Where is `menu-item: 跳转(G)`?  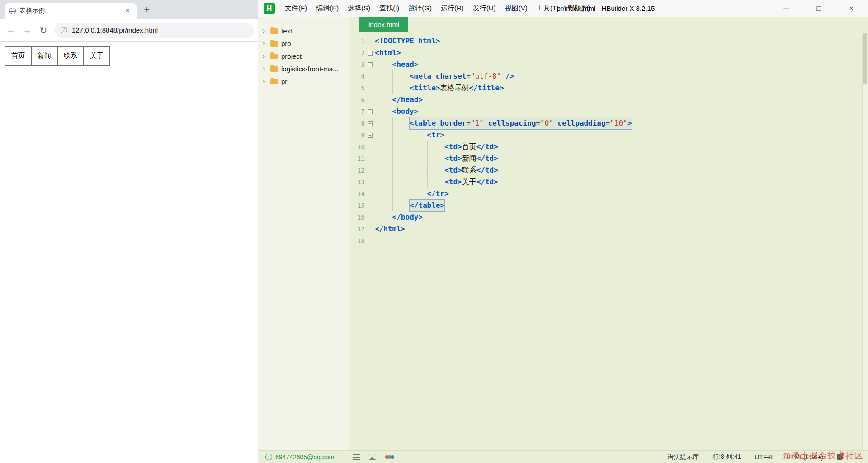
menu-item: 跳转(G) is located at coordinates (420, 8).